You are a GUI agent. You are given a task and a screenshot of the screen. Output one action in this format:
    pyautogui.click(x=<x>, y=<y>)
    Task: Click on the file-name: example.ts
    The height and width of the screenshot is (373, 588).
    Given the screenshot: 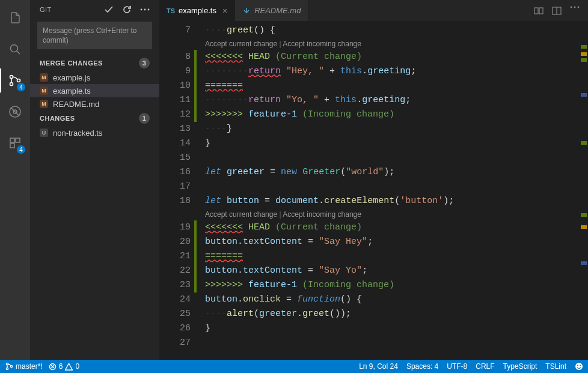 What is the action you would take?
    pyautogui.click(x=72, y=91)
    